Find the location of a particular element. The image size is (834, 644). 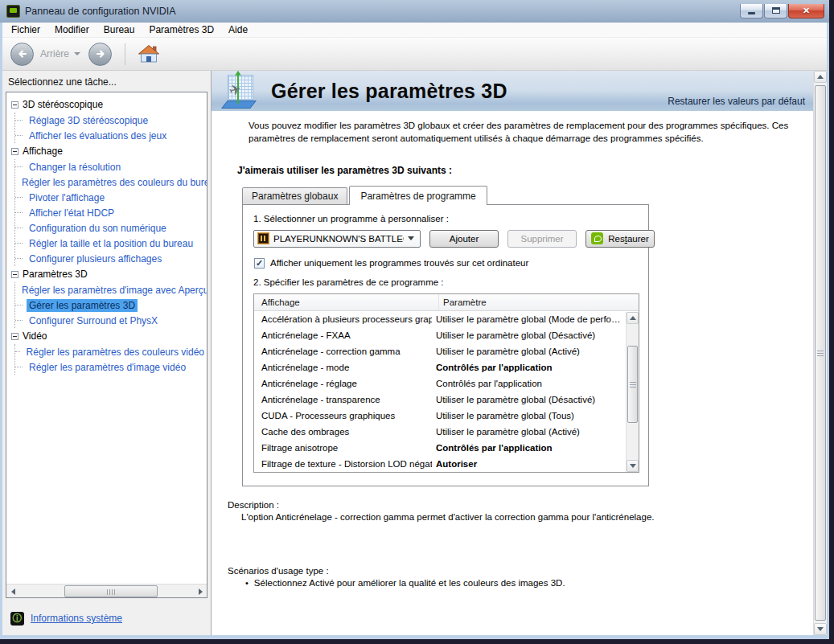

table-row: Anticrénelage - correction gammaUtiliser… is located at coordinates (439, 351).